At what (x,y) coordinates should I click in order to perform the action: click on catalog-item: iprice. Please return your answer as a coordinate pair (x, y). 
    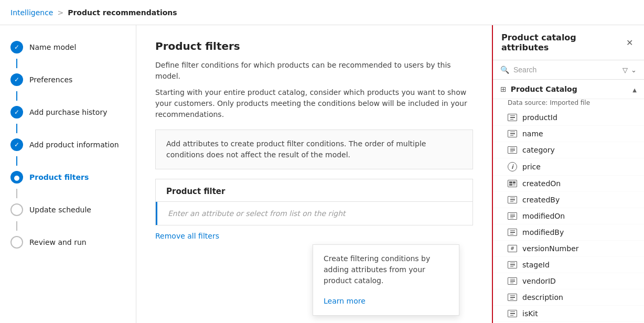
    Looking at the image, I should click on (568, 167).